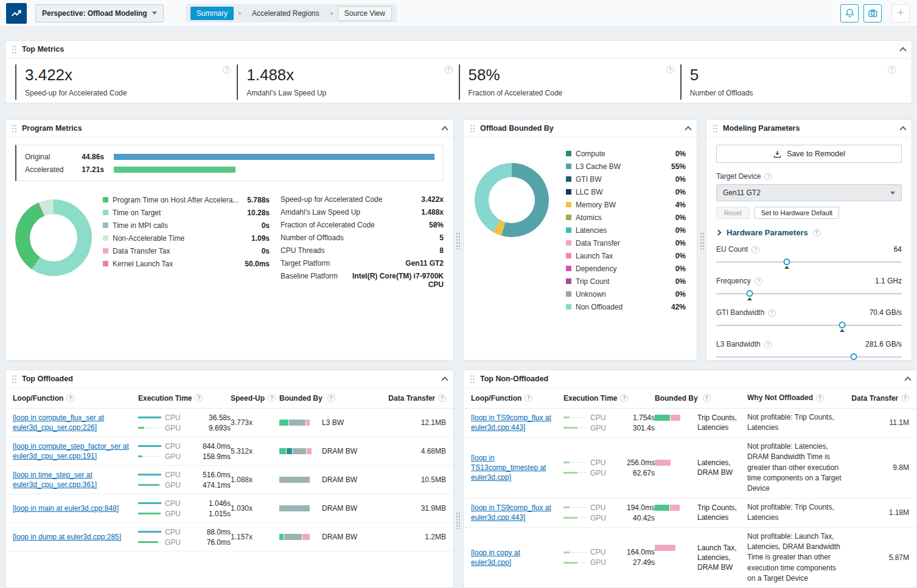  Describe the element at coordinates (733, 213) in the screenshot. I see `reset-button: Reset` at that location.